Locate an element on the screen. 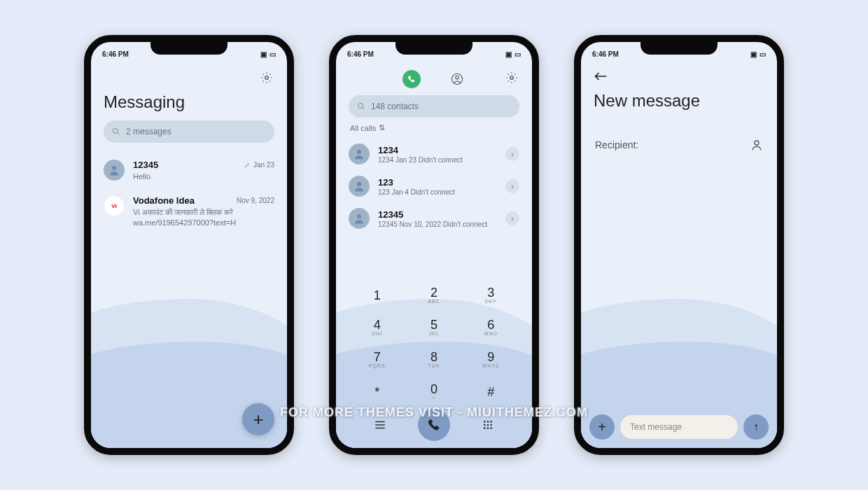 This screenshot has width=868, height=490. arrow-up-icon: ↑ is located at coordinates (756, 427).